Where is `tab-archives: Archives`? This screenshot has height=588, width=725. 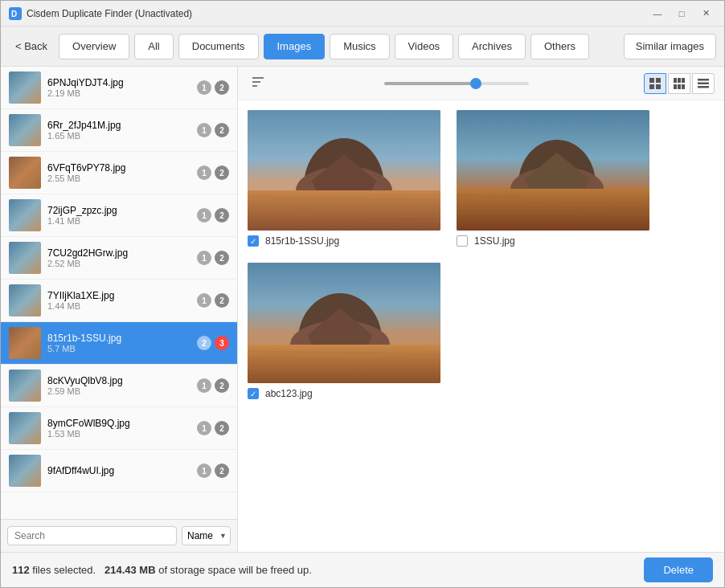
tab-archives: Archives is located at coordinates (492, 47).